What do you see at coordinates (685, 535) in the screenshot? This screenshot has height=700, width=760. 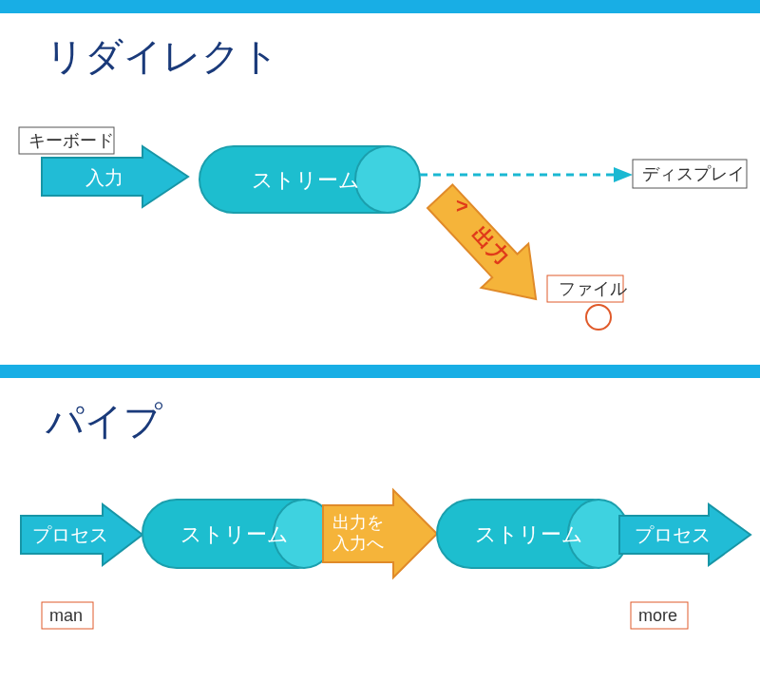 I see `process-right-arrow: プロセス` at bounding box center [685, 535].